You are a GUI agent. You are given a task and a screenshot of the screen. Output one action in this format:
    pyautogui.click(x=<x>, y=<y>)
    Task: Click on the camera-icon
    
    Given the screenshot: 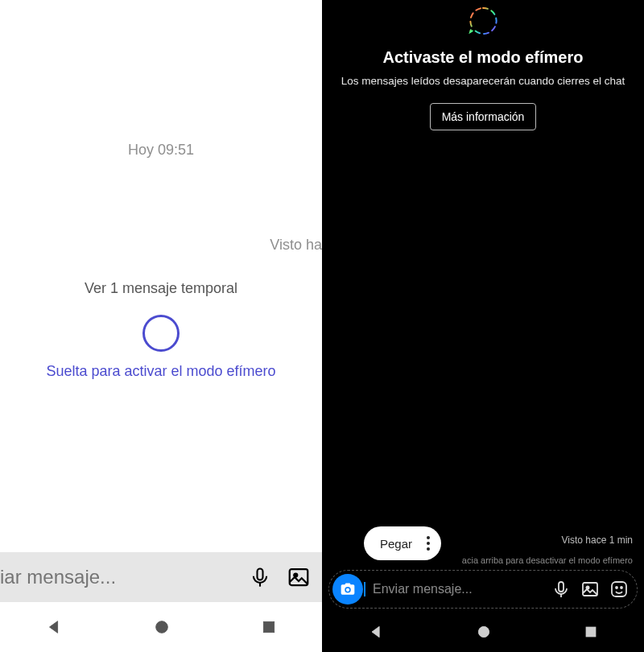 What is the action you would take?
    pyautogui.click(x=348, y=589)
    